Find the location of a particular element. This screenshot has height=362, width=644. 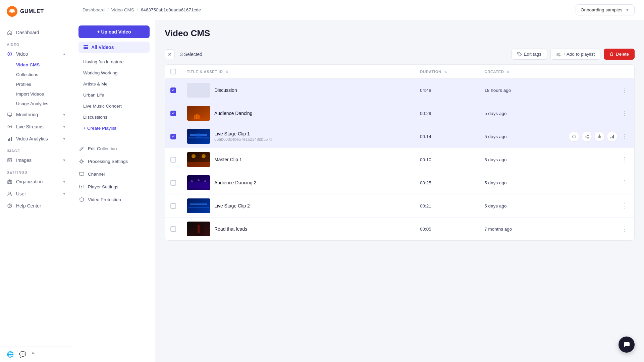

header-created: CREATED ⇅ is located at coordinates (521, 72).